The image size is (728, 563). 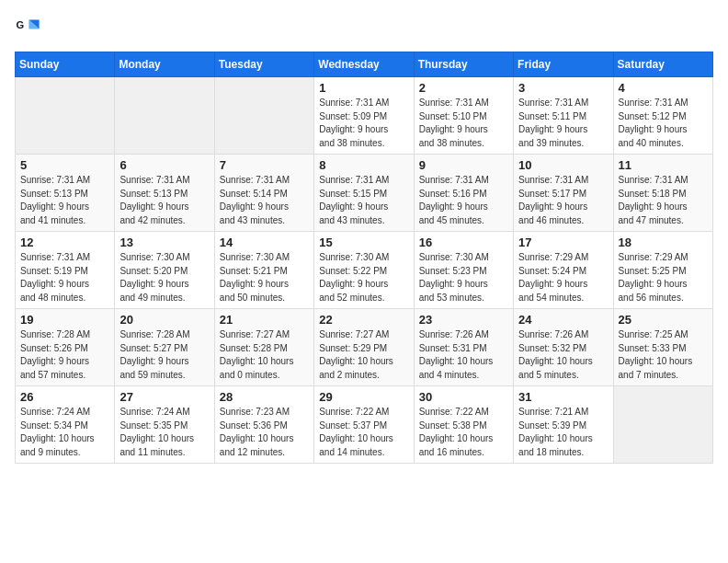 I want to click on day-number: 15, so click(x=364, y=243).